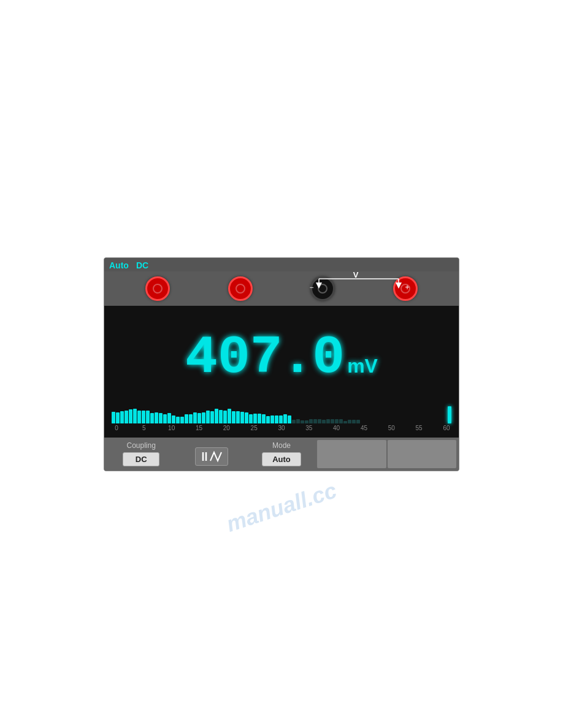 The image size is (563, 728). Describe the element at coordinates (141, 454) in the screenshot. I see `coupling-group: Coupling DC` at that location.